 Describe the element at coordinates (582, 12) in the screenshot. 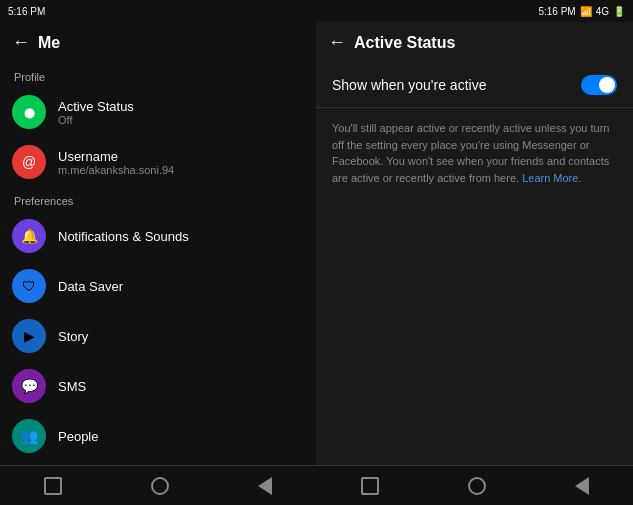

I see `status-bar-right: 5:16 PM 📶 4G 🔋` at that location.